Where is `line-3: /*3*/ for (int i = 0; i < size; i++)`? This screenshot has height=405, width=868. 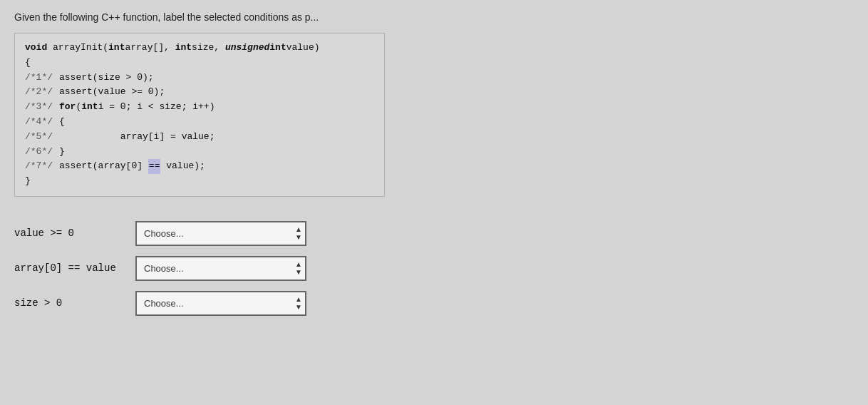
line-3: /*3*/ for (int i = 0; i < size; i++) is located at coordinates (200, 107).